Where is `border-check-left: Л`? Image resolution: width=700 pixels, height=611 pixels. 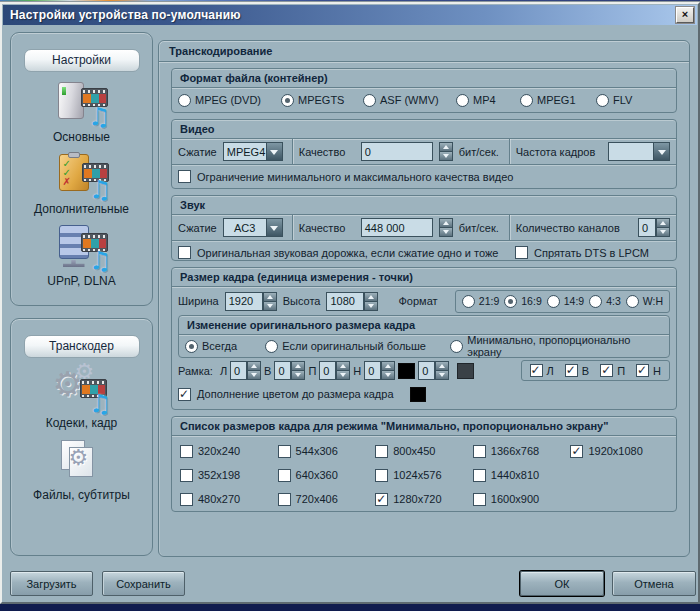 border-check-left: Л is located at coordinates (542, 370).